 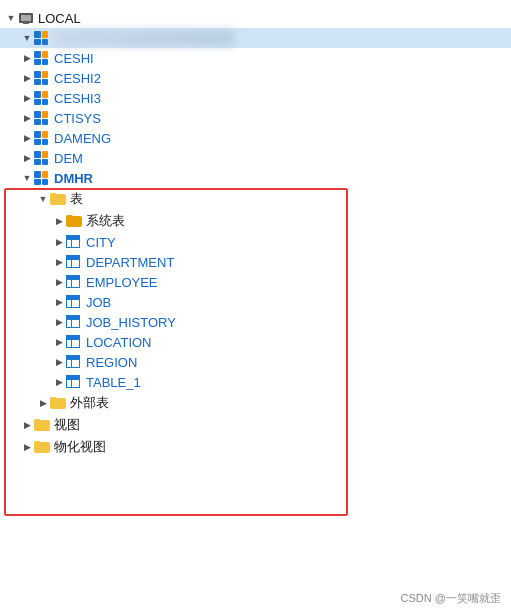 I want to click on ceshi3-arrow, so click(x=27, y=98).